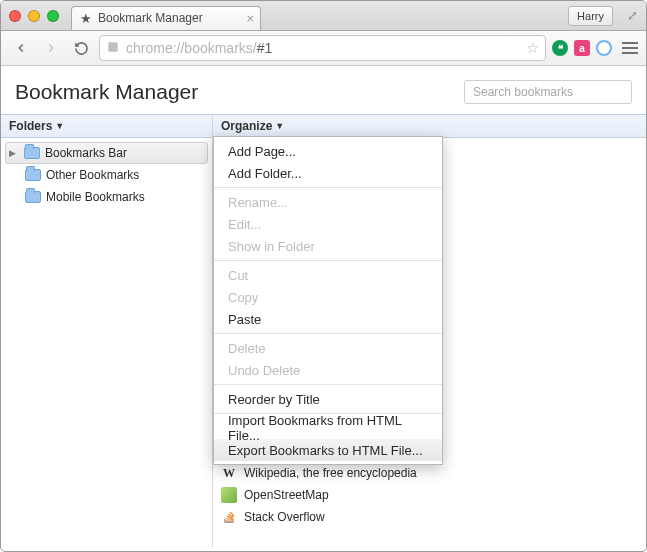 This screenshot has height=552, width=647. I want to click on tab-title: Bookmark Manager, so click(150, 18).